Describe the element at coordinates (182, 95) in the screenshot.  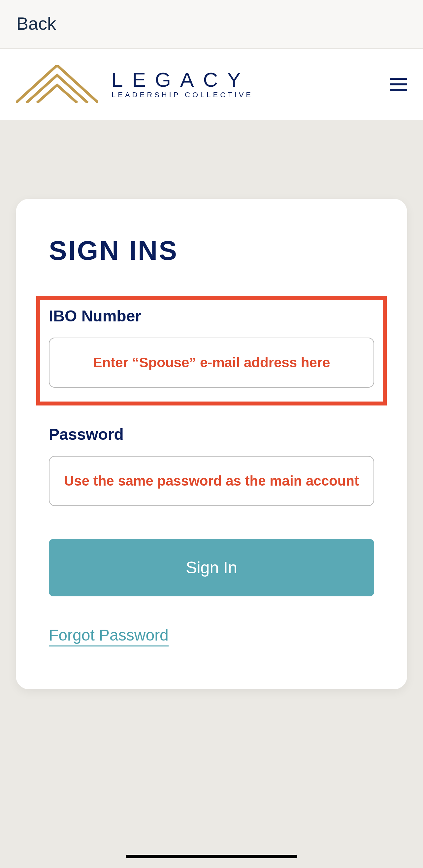
I see `logo-subtitle: LEADERSHIP COLLECTIVE` at that location.